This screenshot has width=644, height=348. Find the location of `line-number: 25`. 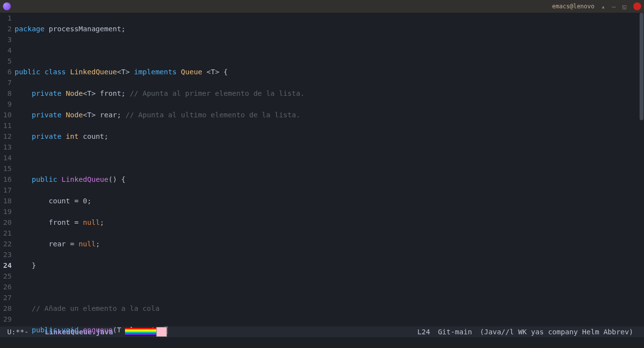

line-number: 25 is located at coordinates (6, 276).